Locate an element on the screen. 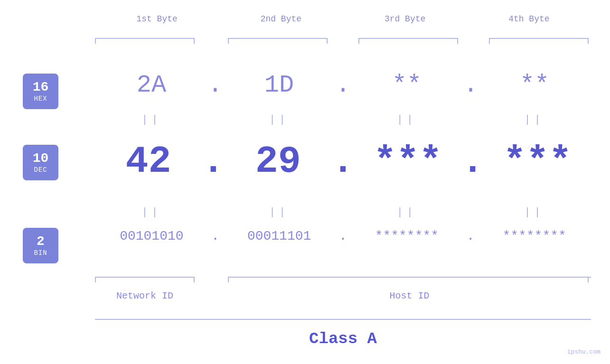 The height and width of the screenshot is (364, 610). equals-2-b2: || is located at coordinates (279, 213).